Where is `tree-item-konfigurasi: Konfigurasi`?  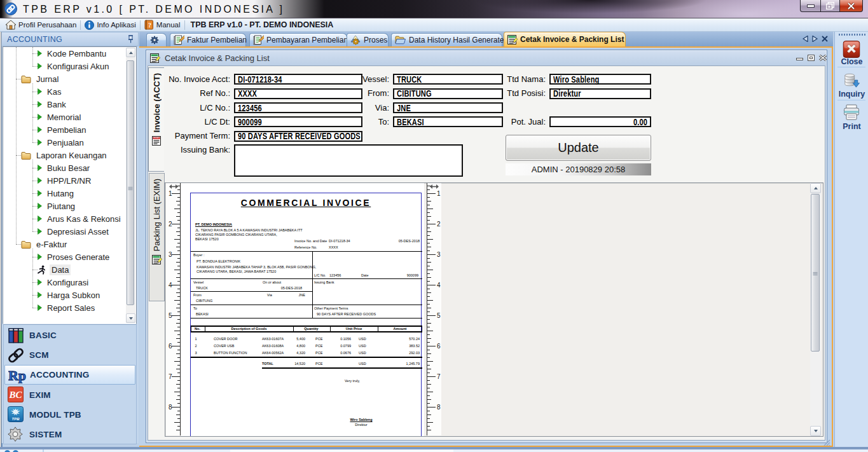 tree-item-konfigurasi: Konfigurasi is located at coordinates (61, 282).